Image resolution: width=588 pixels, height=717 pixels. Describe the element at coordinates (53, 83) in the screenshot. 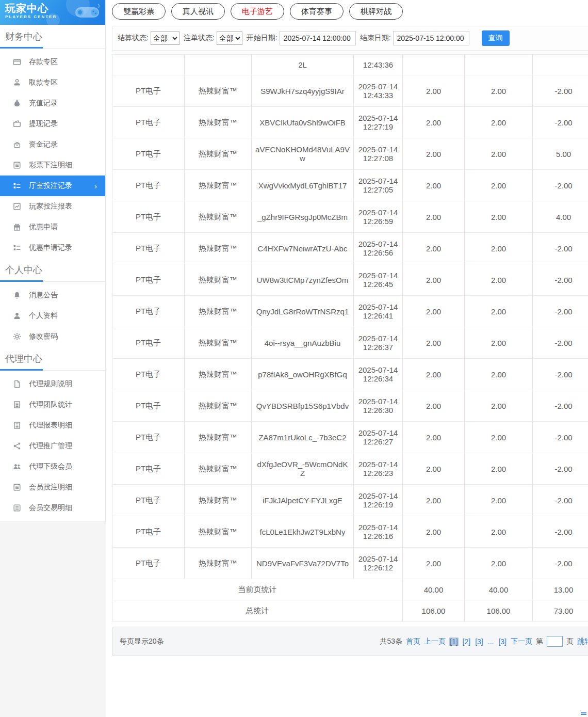

I see `sidebar-item-withdraw-zone: 取款专区 ›` at that location.